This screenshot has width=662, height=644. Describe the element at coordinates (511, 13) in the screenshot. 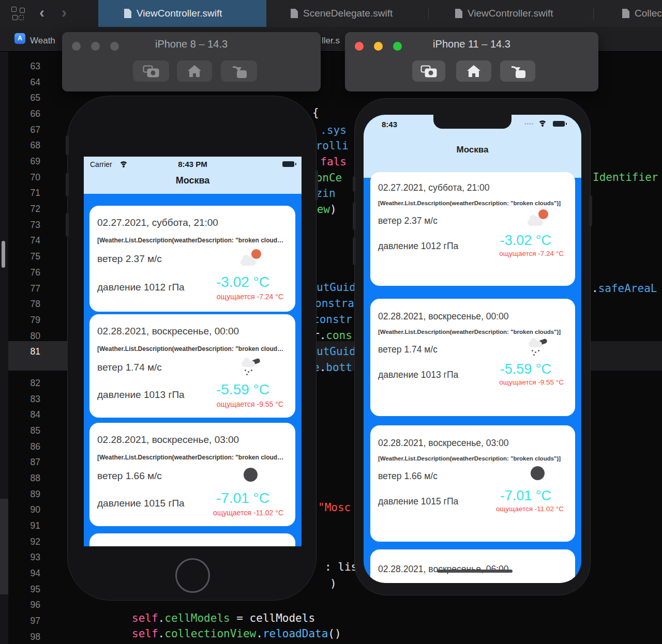

I see `tab-viewcontroller-2: ViewController.swift` at that location.